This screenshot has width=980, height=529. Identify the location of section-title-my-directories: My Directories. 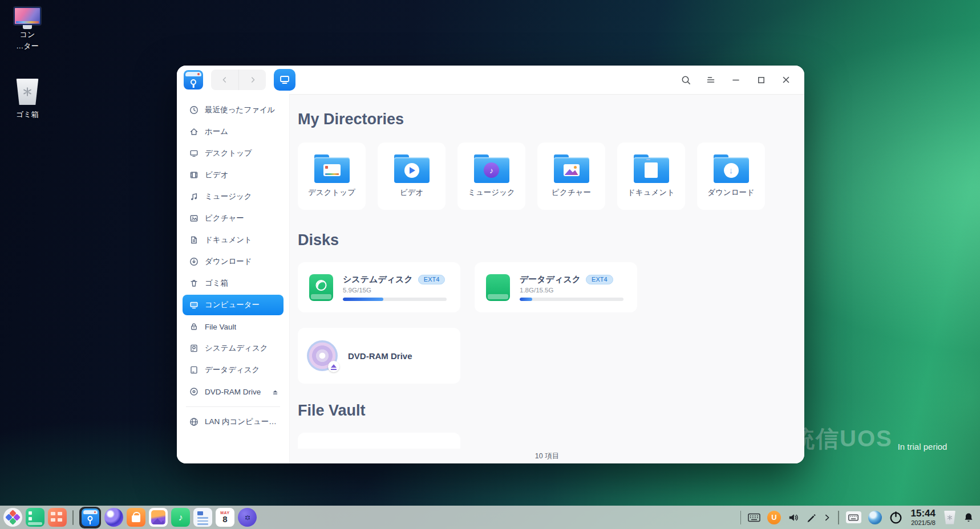
(547, 119).